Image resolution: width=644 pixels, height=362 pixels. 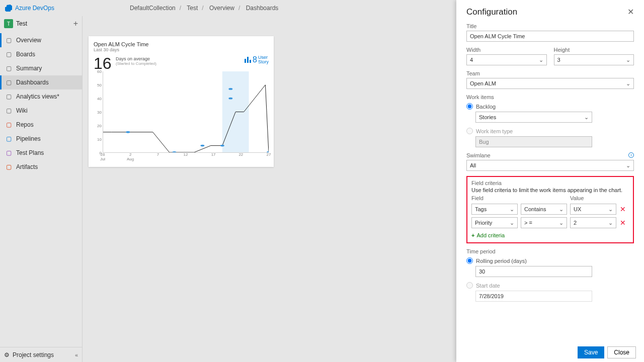 I want to click on swimlane-label: Swimlanei, so click(x=550, y=155).